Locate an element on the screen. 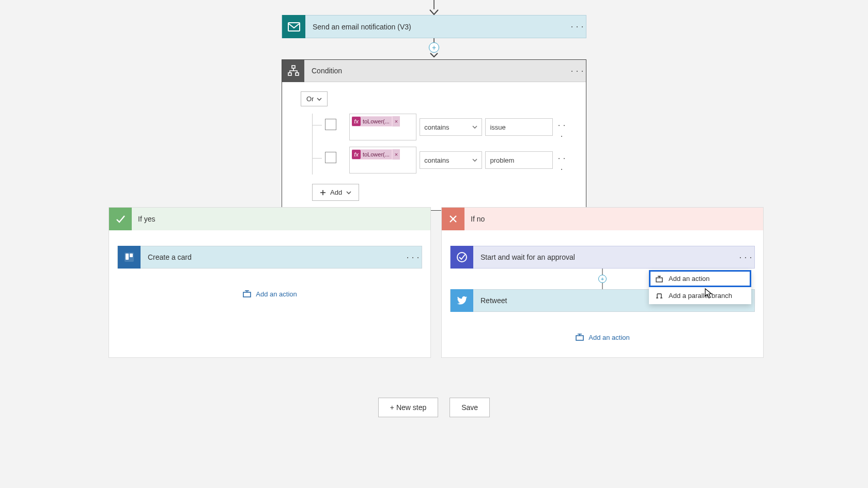  action-start-approval: Start and wait for an approval · · · is located at coordinates (602, 257).